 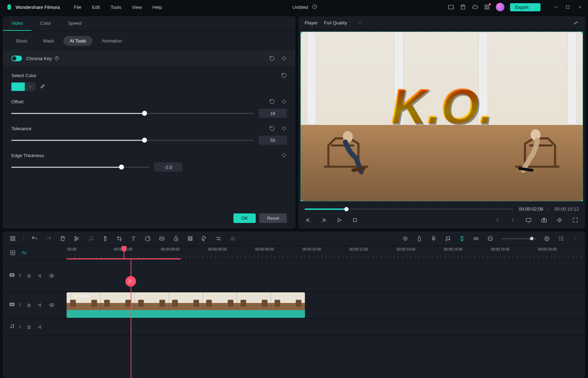 I want to click on user-avatar, so click(x=500, y=7).